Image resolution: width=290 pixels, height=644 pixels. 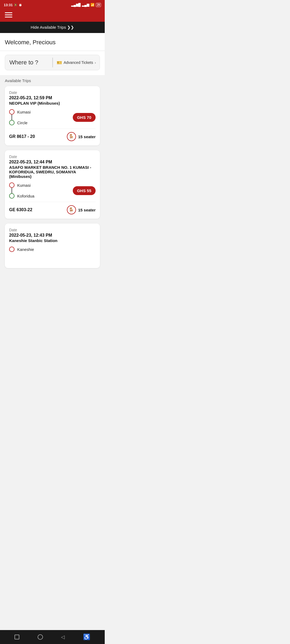 What do you see at coordinates (8, 5) in the screenshot?
I see `time: 13:31` at bounding box center [8, 5].